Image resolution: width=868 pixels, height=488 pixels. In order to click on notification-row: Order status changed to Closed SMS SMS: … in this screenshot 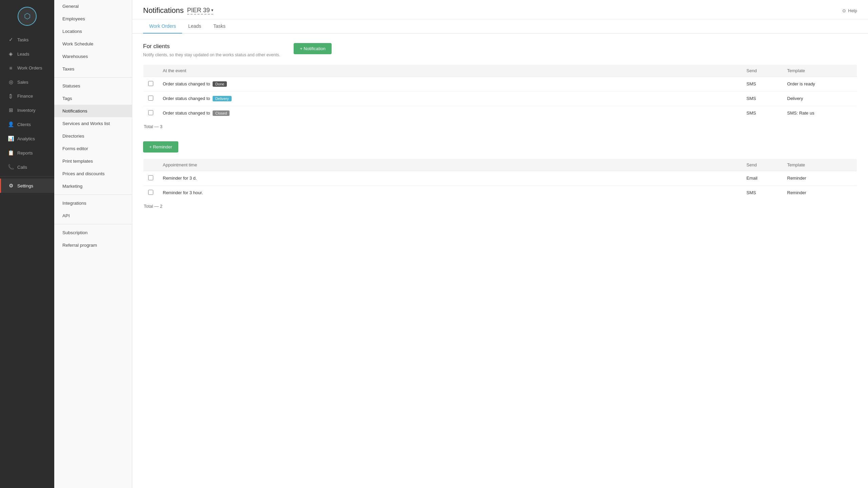, I will do `click(500, 113)`.